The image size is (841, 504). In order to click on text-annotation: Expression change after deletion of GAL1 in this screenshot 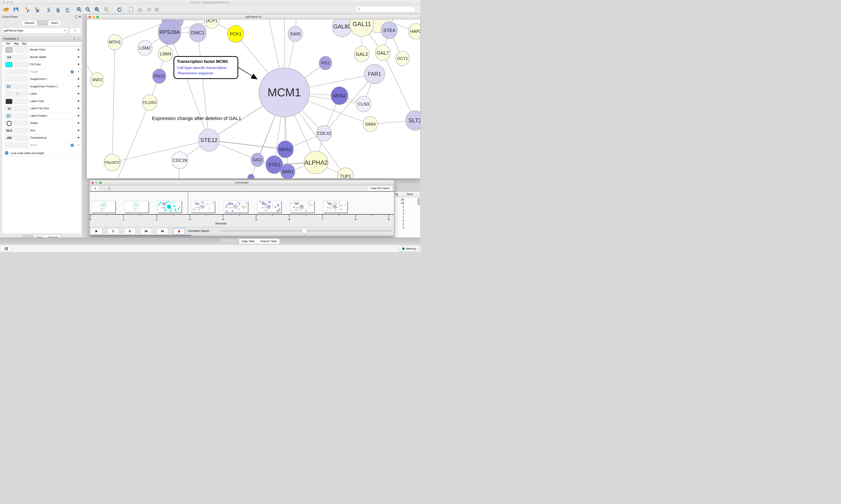, I will do `click(196, 118)`.